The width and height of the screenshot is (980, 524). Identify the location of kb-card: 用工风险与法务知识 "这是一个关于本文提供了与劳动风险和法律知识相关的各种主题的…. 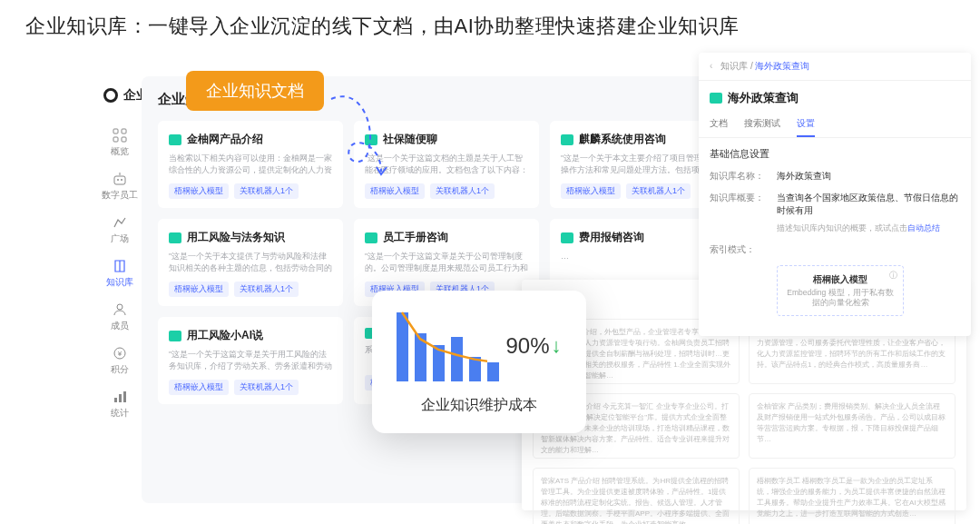
(250, 262).